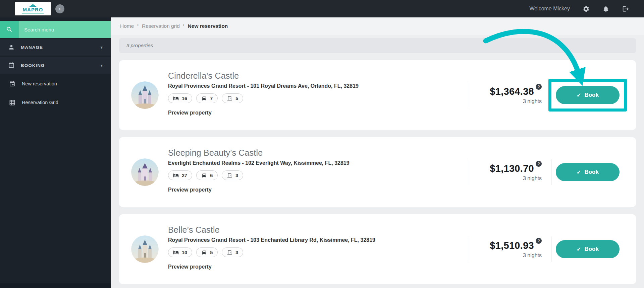 The image size is (644, 288). Describe the element at coordinates (586, 9) in the screenshot. I see `settings-gear-icon` at that location.